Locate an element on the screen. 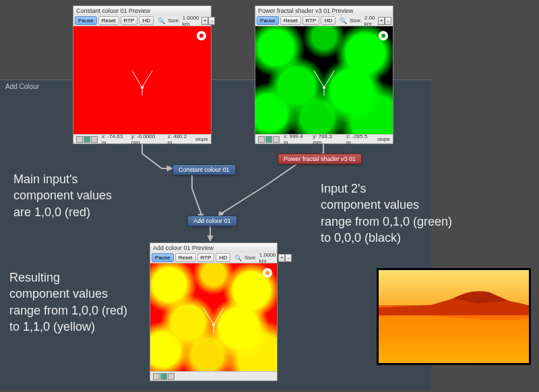  coord-z: z: -285.5 m is located at coordinates (360, 139).